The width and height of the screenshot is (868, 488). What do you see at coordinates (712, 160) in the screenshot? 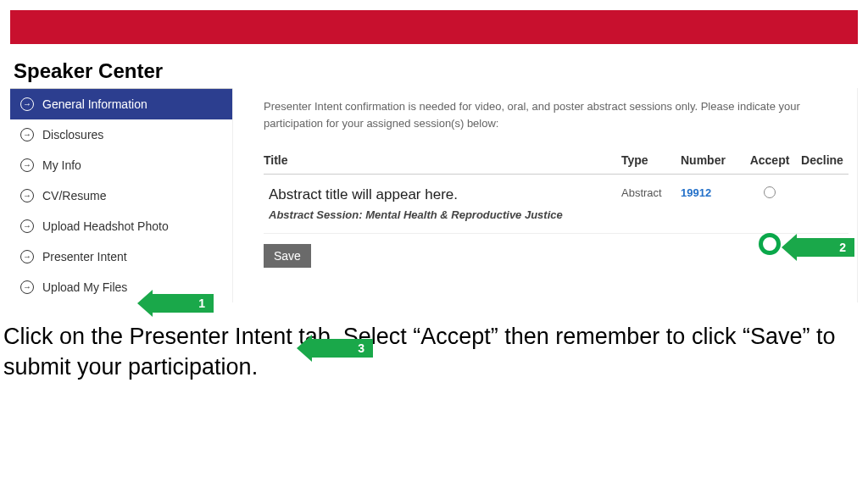
I see `col-number: Number` at bounding box center [712, 160].